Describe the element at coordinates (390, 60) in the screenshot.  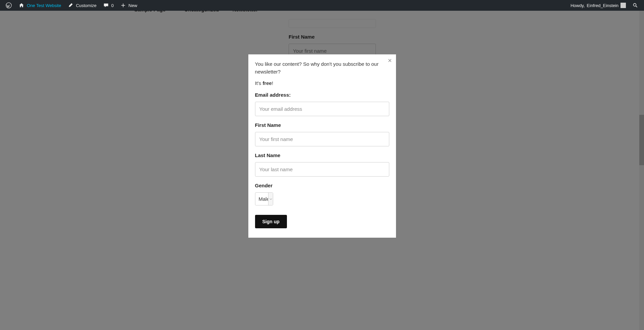
I see `close-button: ×` at that location.